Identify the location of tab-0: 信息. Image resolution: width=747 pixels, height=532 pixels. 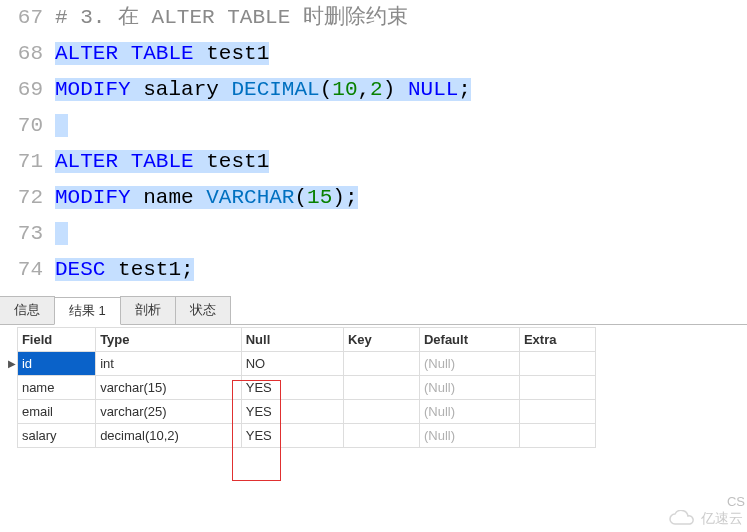
(28, 310).